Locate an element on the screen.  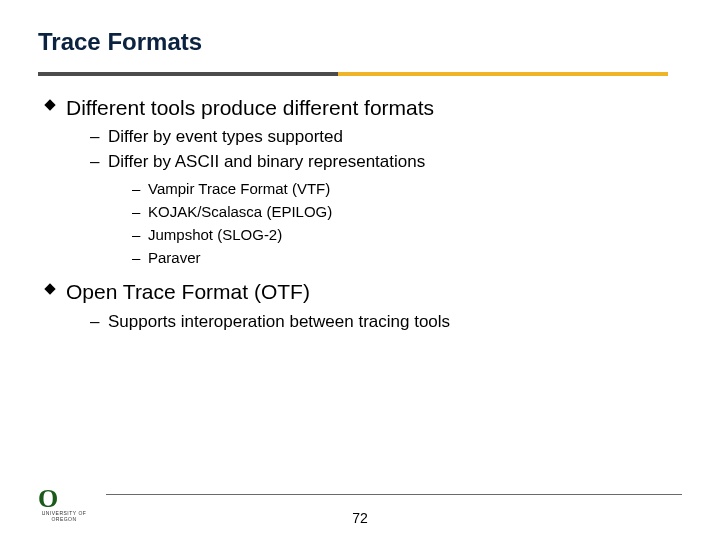
list-item-text: KOJAK/Scalasca (EPILOG) is located at coordinates (240, 212).